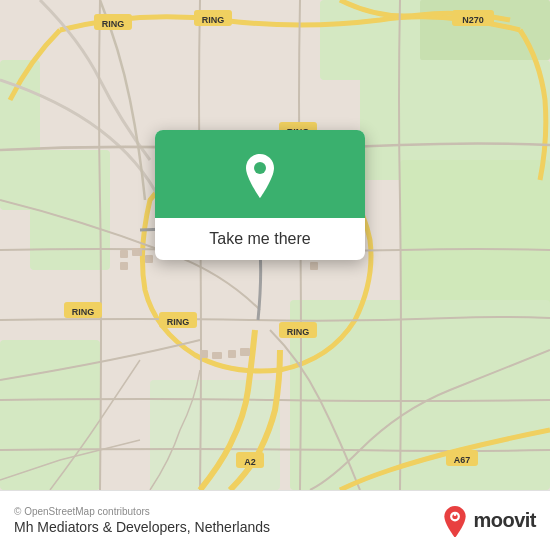  I want to click on moovit-pin-icon, so click(455, 521).